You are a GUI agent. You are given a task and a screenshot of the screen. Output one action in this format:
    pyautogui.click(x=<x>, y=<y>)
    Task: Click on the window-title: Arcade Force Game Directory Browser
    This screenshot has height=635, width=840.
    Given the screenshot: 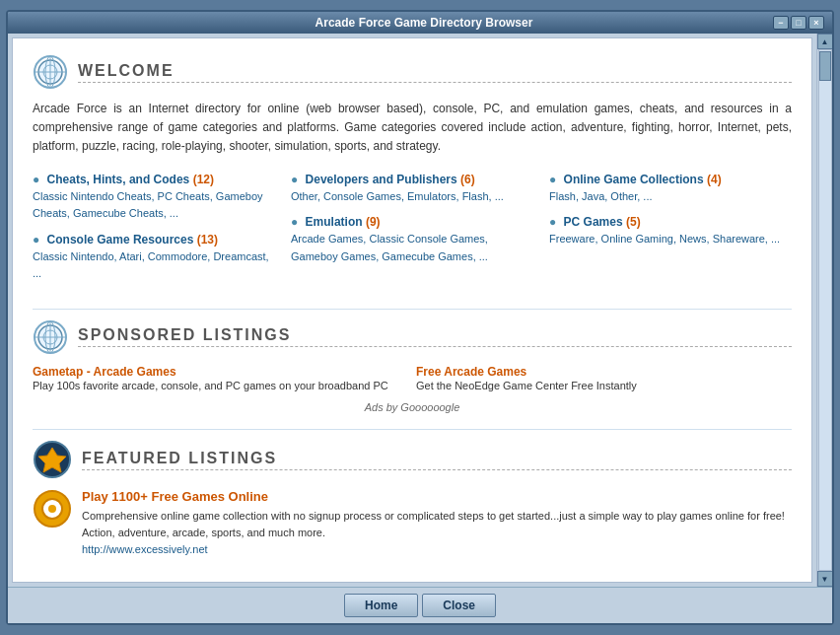 What is the action you would take?
    pyautogui.click(x=424, y=23)
    